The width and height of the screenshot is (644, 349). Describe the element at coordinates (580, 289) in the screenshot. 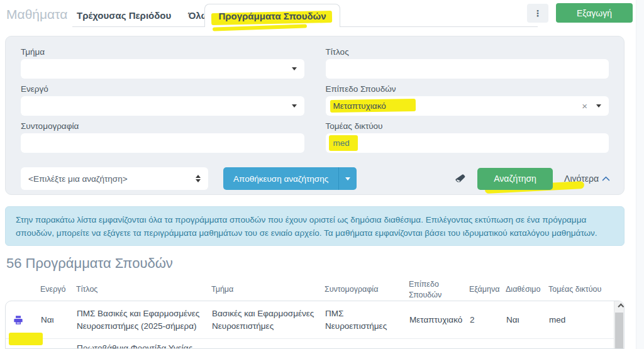

I see `column-sector: Τομέας δικτύου` at that location.